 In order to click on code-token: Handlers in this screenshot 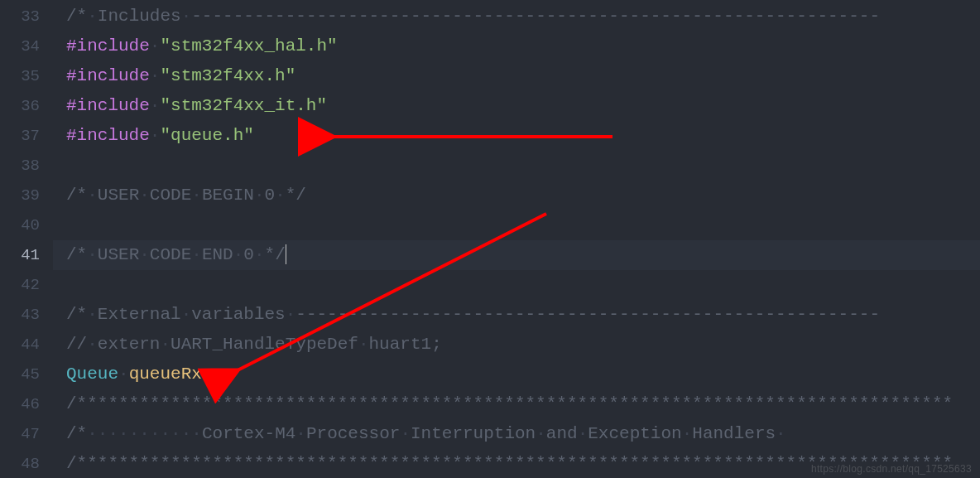, I will do `click(733, 434)`.